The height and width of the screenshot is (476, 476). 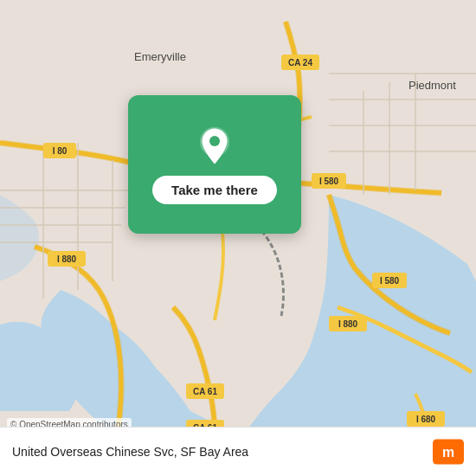 What do you see at coordinates (448, 452) in the screenshot?
I see `moovit-logo: m` at bounding box center [448, 452].